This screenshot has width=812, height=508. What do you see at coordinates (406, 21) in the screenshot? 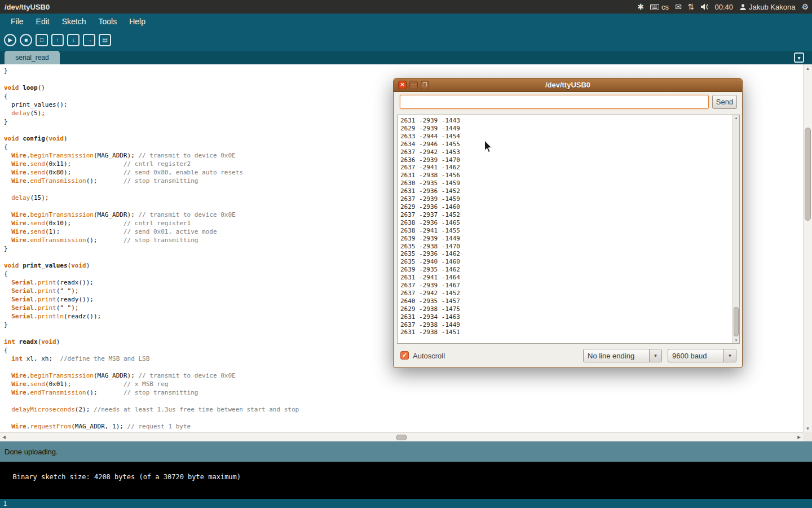
I see `menu-bar: File Edit Sketch Tools Help` at bounding box center [406, 21].